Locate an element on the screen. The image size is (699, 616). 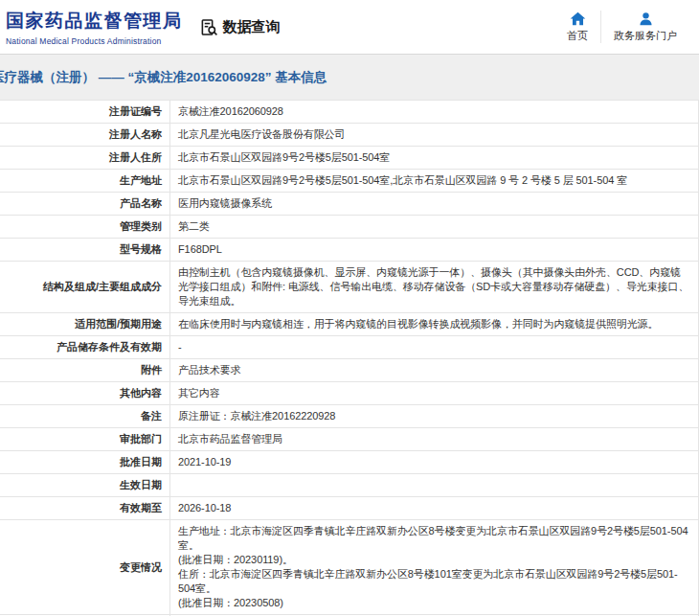
field-value: 产品技术要求 is located at coordinates (435, 370).